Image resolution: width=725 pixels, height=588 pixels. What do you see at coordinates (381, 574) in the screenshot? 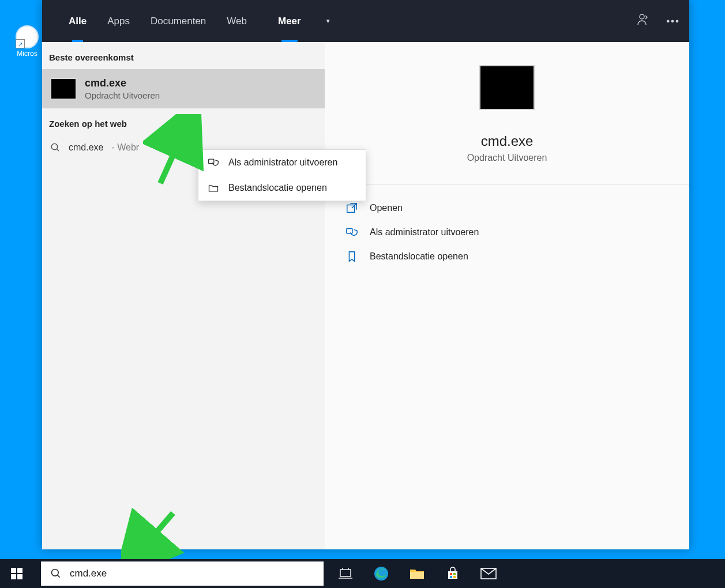
I see `taskbar-edge` at bounding box center [381, 574].